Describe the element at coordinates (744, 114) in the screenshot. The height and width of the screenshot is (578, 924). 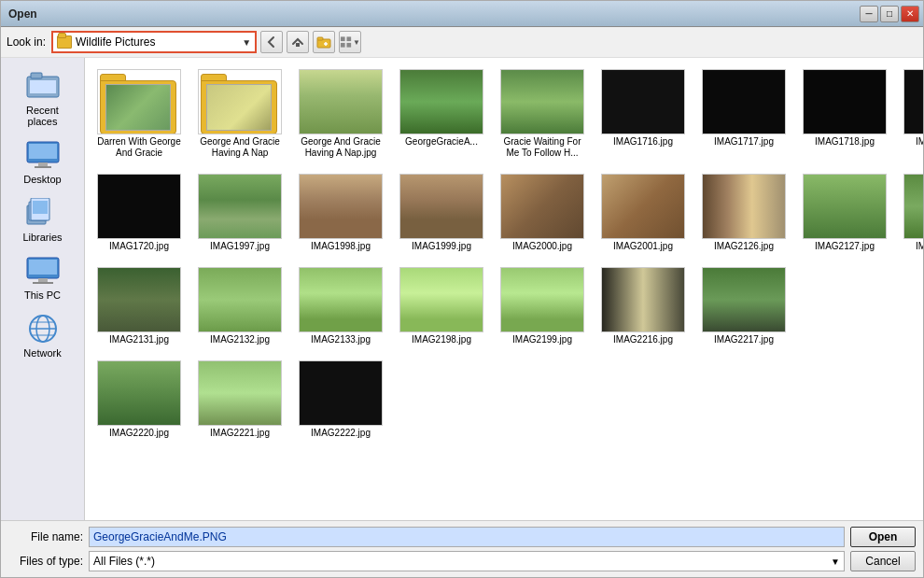
I see `list-item: IMAG1717.jpg` at that location.